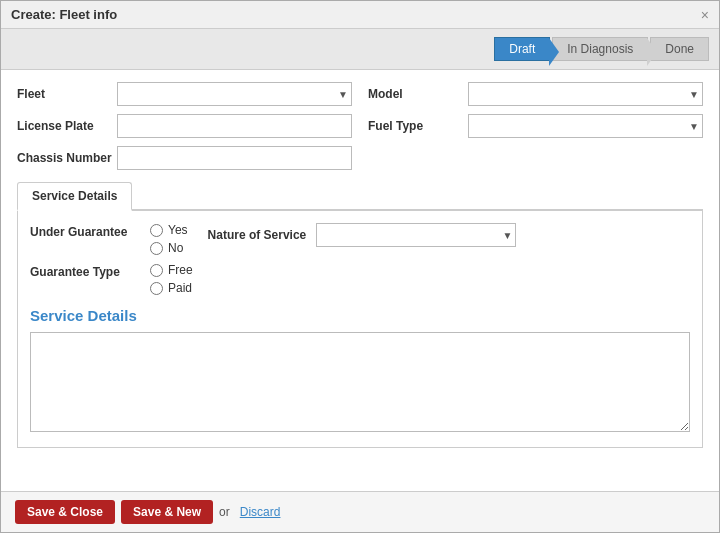 Image resolution: width=720 pixels, height=533 pixels. I want to click on chassis-number-label: Chassis Number, so click(67, 158).